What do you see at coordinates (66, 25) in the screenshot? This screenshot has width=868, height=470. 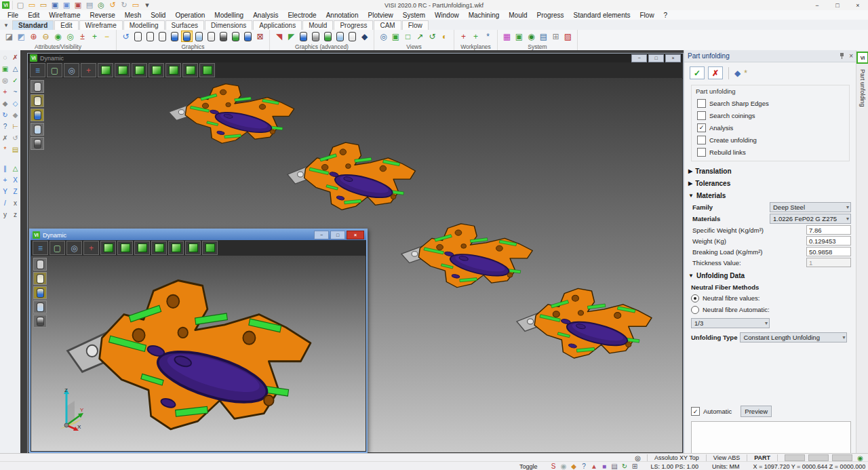 I see `ribbon-tab-edit: Edit` at bounding box center [66, 25].